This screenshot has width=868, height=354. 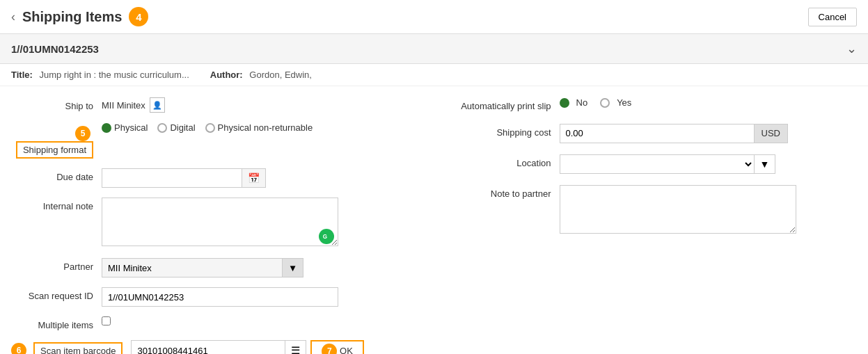 What do you see at coordinates (347, 350) in the screenshot?
I see `ok-label: OK` at bounding box center [347, 350].